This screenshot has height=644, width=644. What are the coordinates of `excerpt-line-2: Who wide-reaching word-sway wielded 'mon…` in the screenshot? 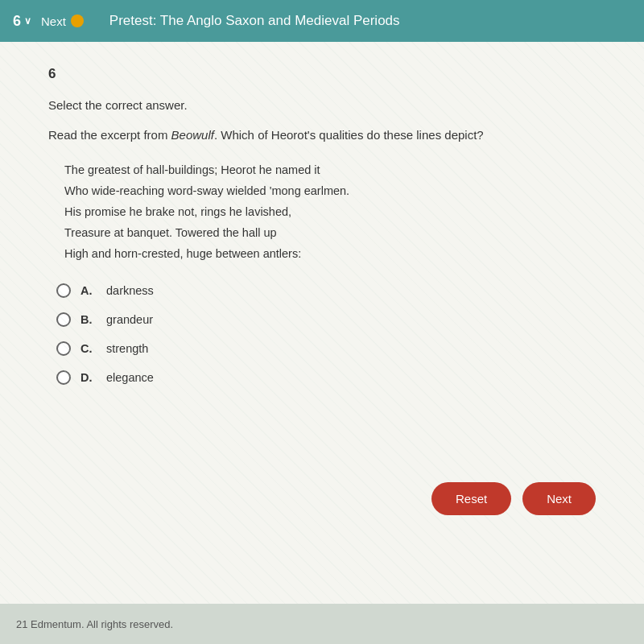 It's located at (330, 191).